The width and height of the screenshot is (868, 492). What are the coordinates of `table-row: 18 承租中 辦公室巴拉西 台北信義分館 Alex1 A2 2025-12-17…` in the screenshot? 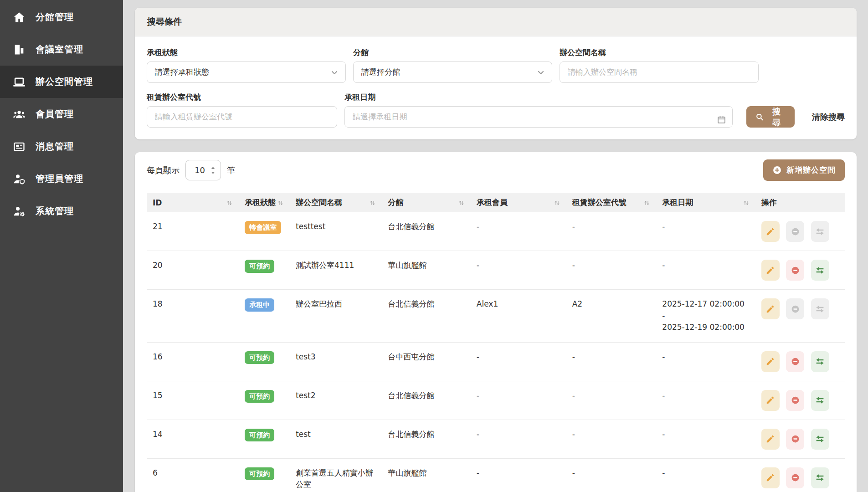 It's located at (496, 316).